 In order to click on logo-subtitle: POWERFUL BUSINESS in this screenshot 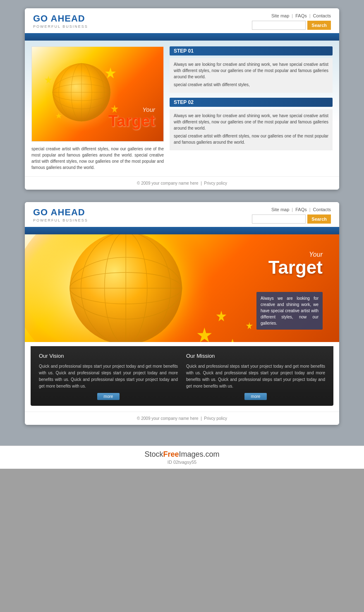, I will do `click(60, 27)`.